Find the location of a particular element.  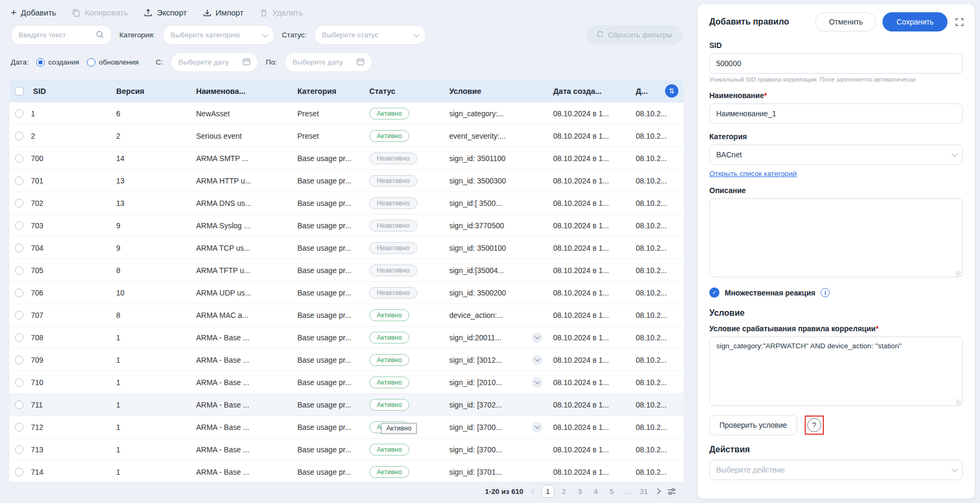

column-header-status: Статус is located at coordinates (404, 91).